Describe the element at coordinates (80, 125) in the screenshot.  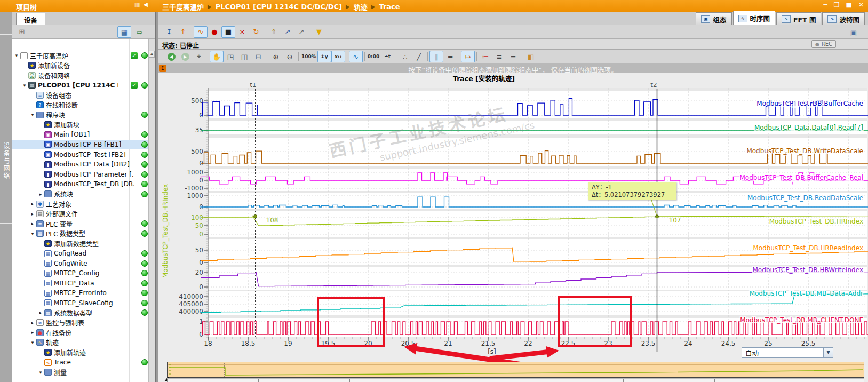
I see `tree-item-添加新块: ★添加新块` at that location.